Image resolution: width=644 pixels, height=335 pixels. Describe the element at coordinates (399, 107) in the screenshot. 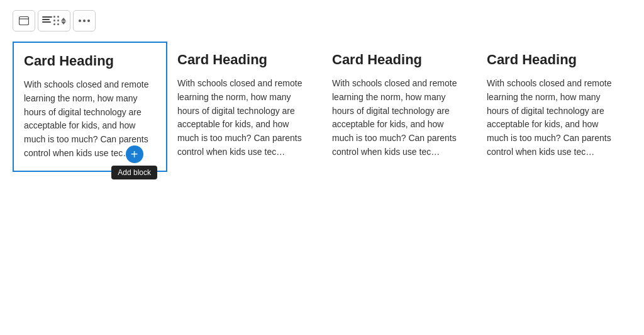

I see `card-3: Card HeadingWith schools closed and remo…` at that location.